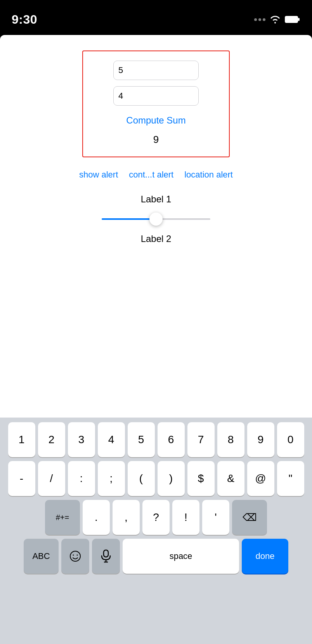 Image resolution: width=312 pixels, height=644 pixels. I want to click on key-5: 5, so click(141, 440).